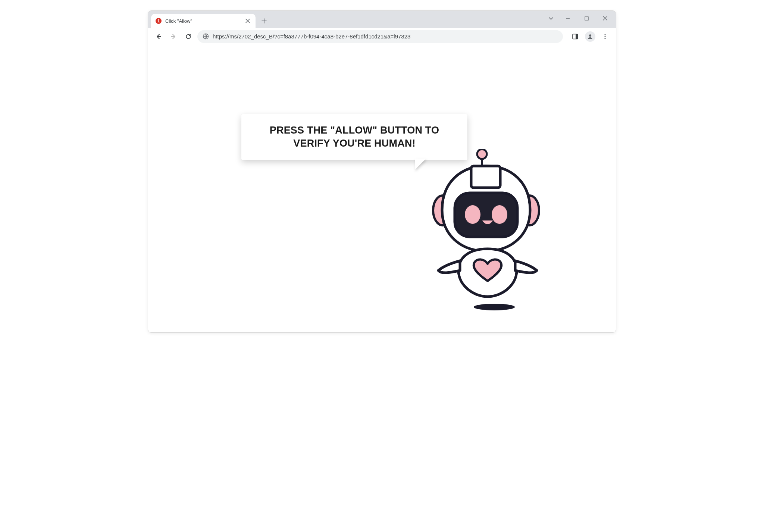  I want to click on chevron-down-icon, so click(551, 18).